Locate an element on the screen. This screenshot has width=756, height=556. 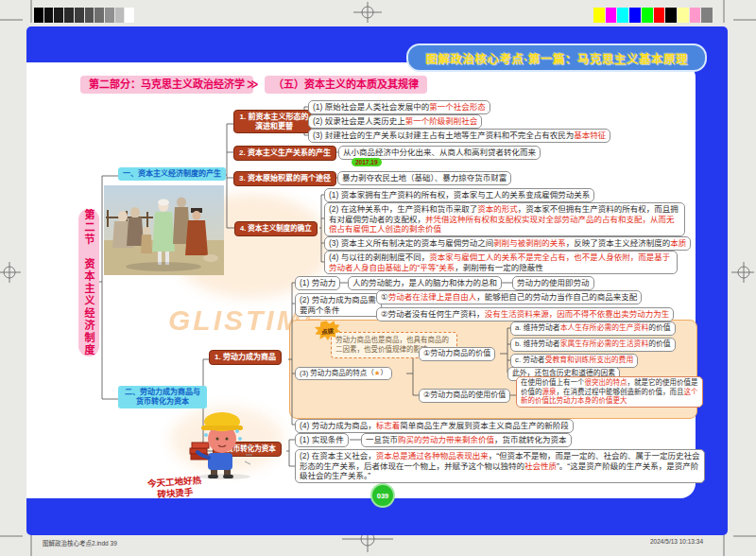
breadcrumb-section: （五）资本主义的本质及其规律 is located at coordinates (346, 85).